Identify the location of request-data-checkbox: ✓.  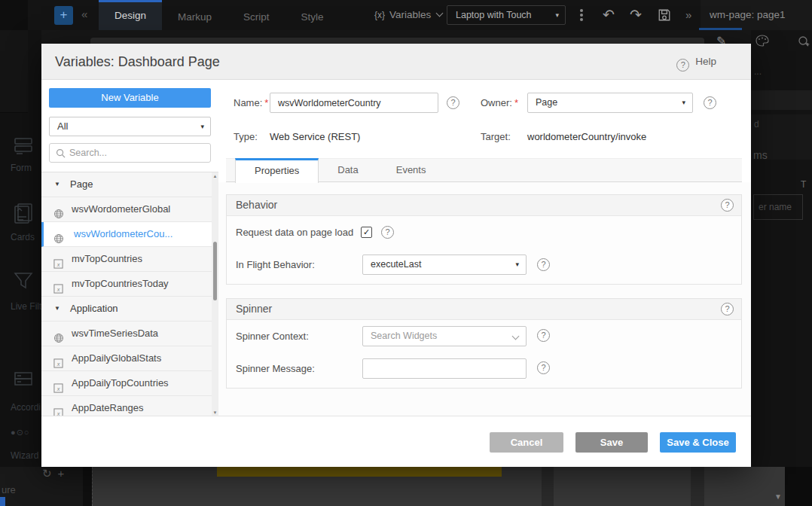
(366, 232).